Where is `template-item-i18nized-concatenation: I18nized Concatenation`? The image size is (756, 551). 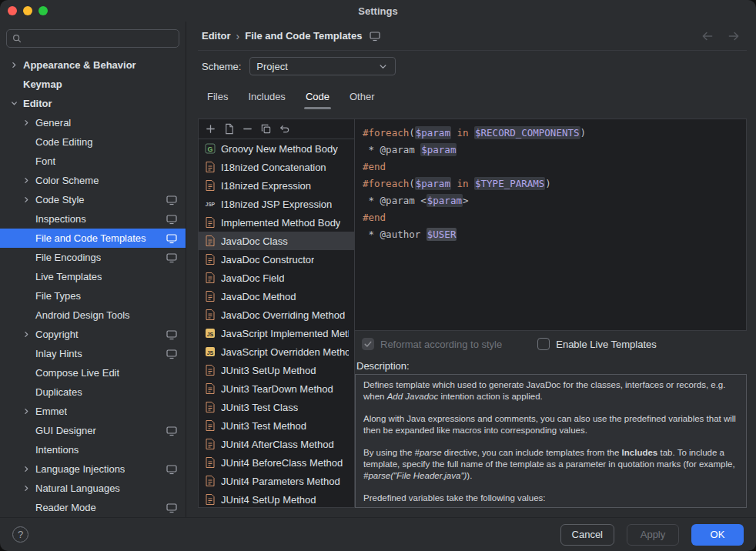 template-item-i18nized-concatenation: I18nized Concatenation is located at coordinates (276, 167).